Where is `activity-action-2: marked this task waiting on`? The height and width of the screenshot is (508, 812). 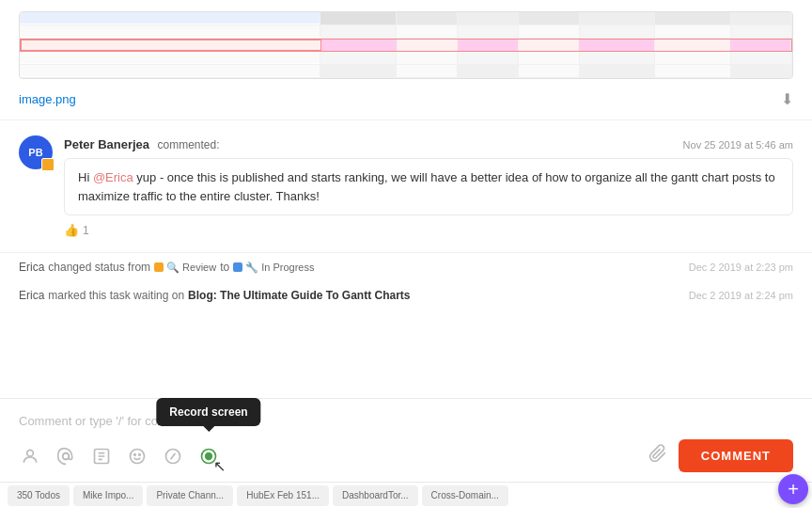
activity-action-2: marked this task waiting on is located at coordinates (117, 295).